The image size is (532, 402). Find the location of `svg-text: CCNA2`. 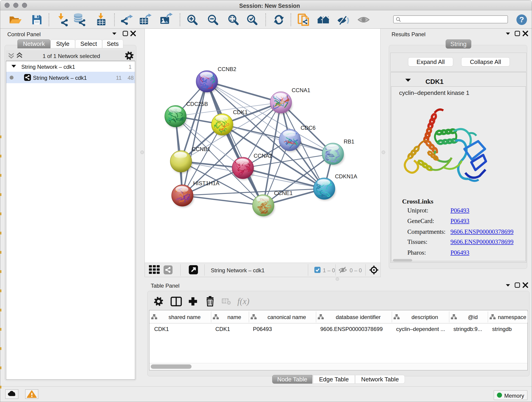

svg-text: CCNA2 is located at coordinates (263, 156).